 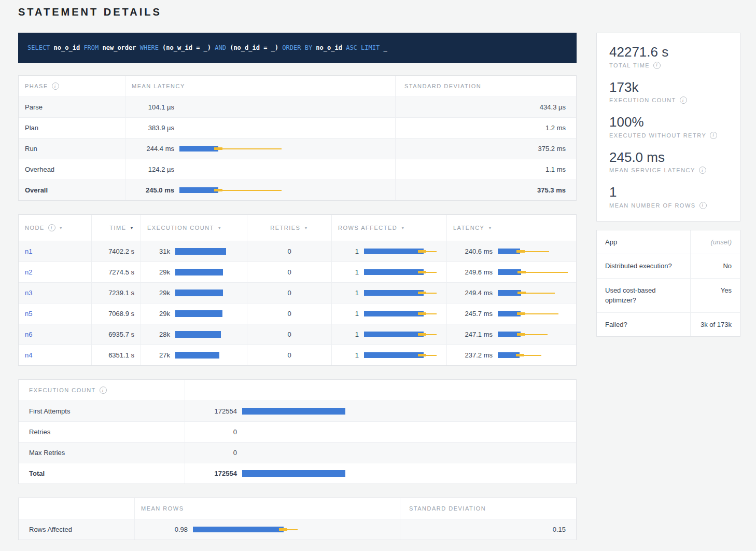 I want to click on node-link: n1, so click(x=29, y=251).